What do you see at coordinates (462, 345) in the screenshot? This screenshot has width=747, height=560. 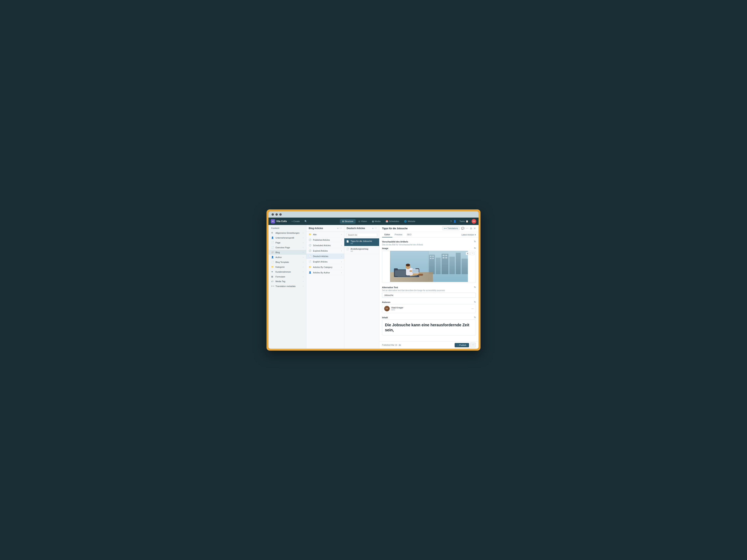 I see `publish-button: ↑ Publish` at bounding box center [462, 345].